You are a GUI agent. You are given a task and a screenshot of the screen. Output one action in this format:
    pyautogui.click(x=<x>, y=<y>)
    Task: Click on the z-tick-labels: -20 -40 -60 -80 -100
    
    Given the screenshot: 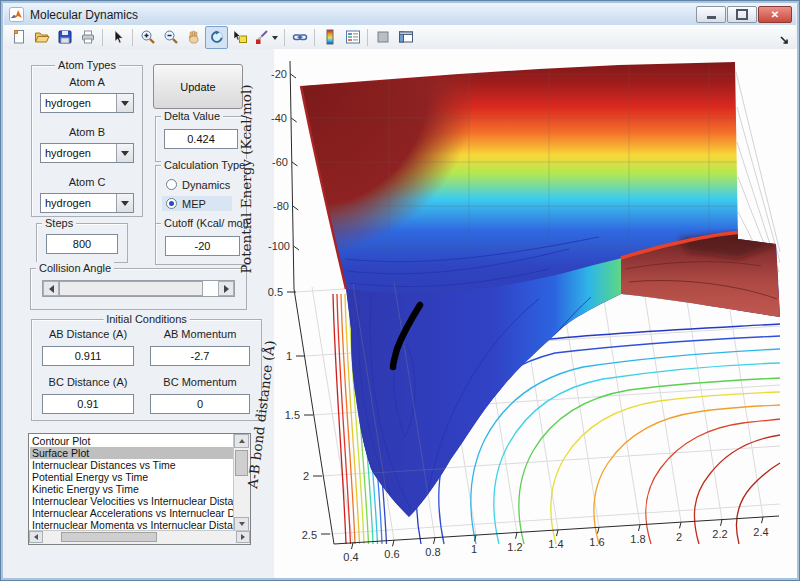 What is the action you would take?
    pyautogui.click(x=279, y=160)
    